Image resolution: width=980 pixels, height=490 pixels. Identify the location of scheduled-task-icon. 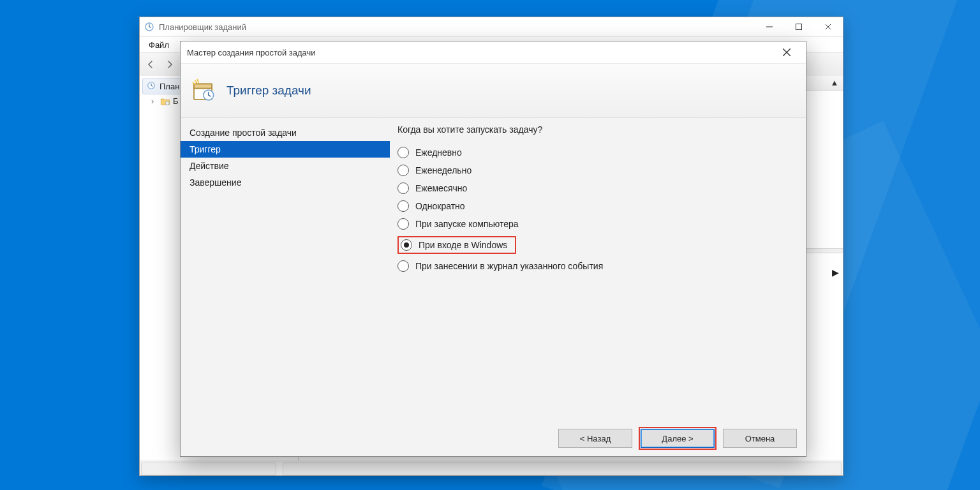
(203, 91).